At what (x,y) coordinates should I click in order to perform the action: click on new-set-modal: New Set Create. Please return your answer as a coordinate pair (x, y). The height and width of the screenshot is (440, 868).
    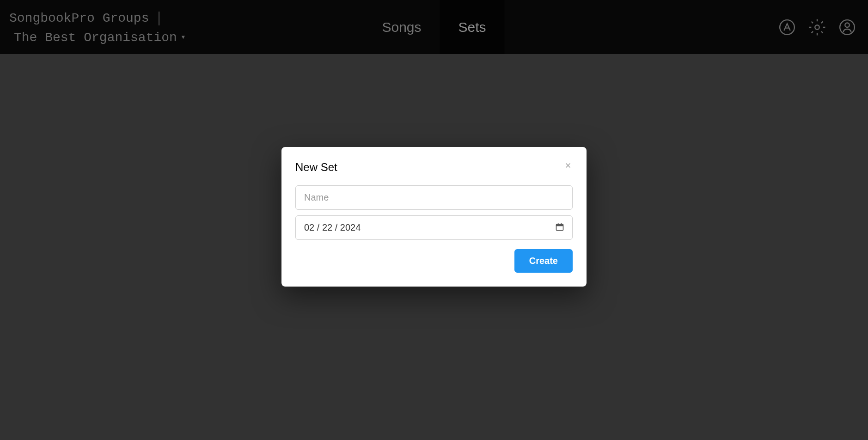
    Looking at the image, I should click on (434, 217).